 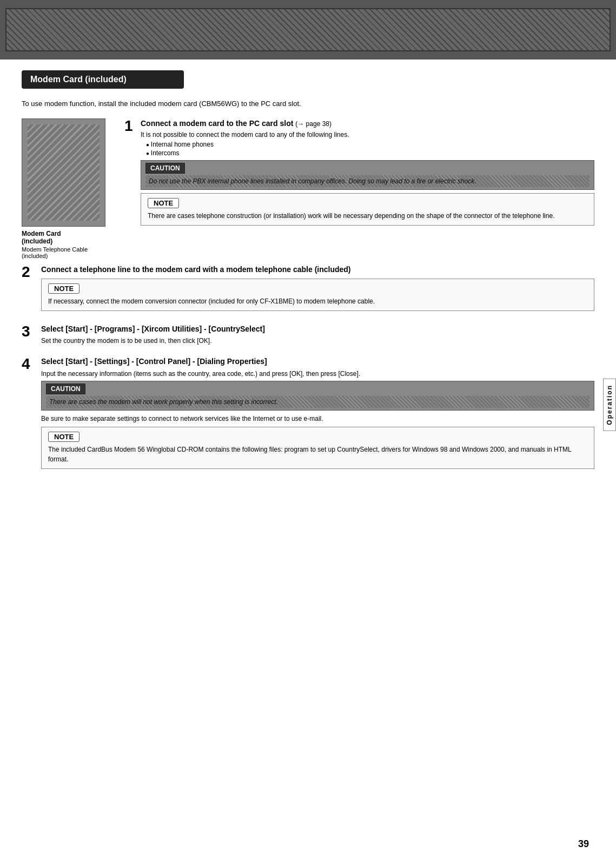 I want to click on step-1-title: Connect a modem card to the PC card slot…, so click(x=368, y=123).